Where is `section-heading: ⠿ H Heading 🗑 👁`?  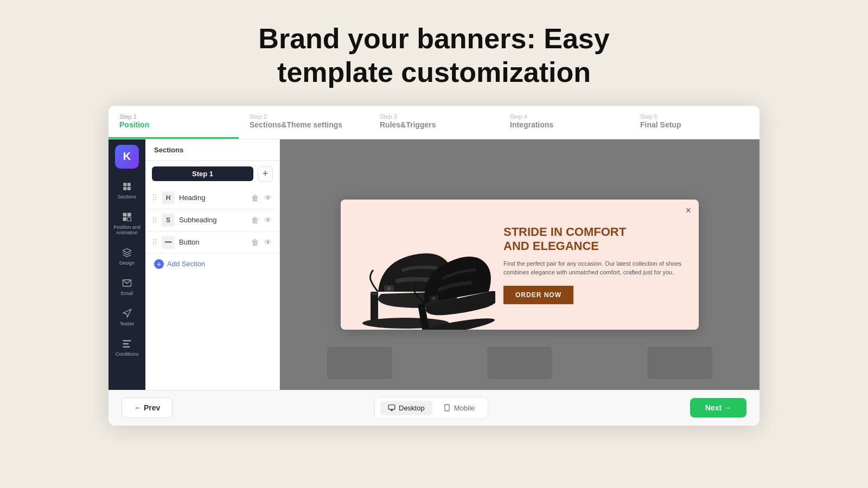 section-heading: ⠿ H Heading 🗑 👁 is located at coordinates (213, 198).